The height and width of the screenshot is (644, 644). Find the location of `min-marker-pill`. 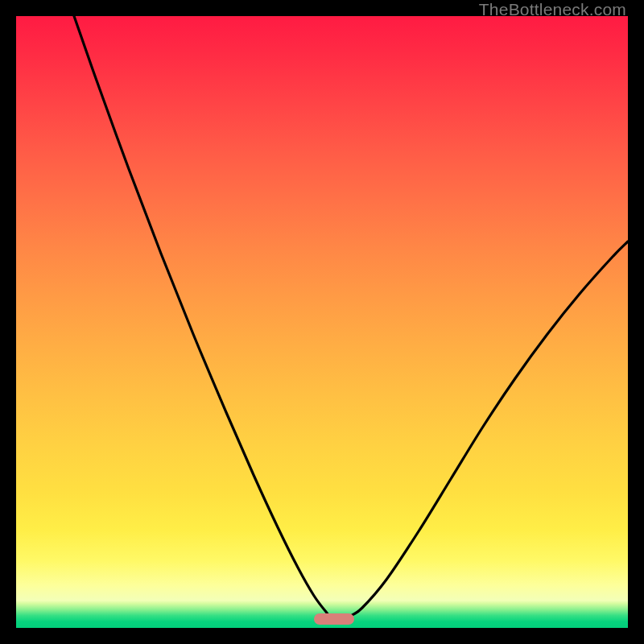

min-marker-pill is located at coordinates (334, 619).